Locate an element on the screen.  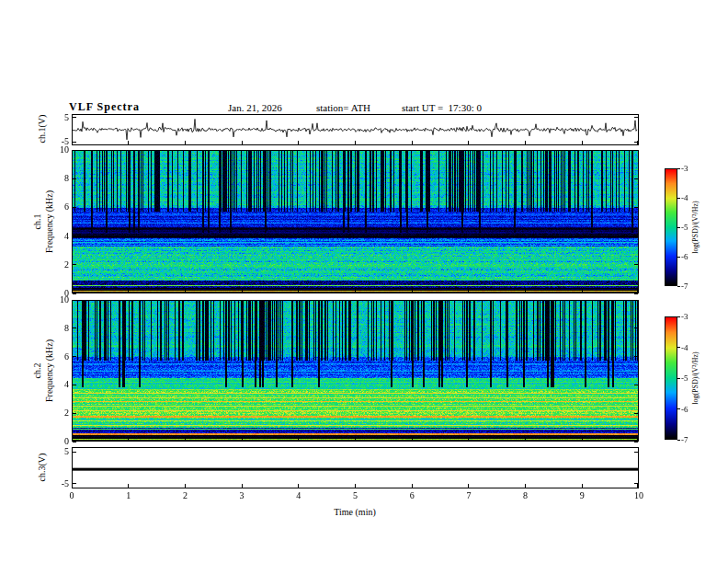
colorbar-ch2-tick-label: -4 is located at coordinates (689, 348).